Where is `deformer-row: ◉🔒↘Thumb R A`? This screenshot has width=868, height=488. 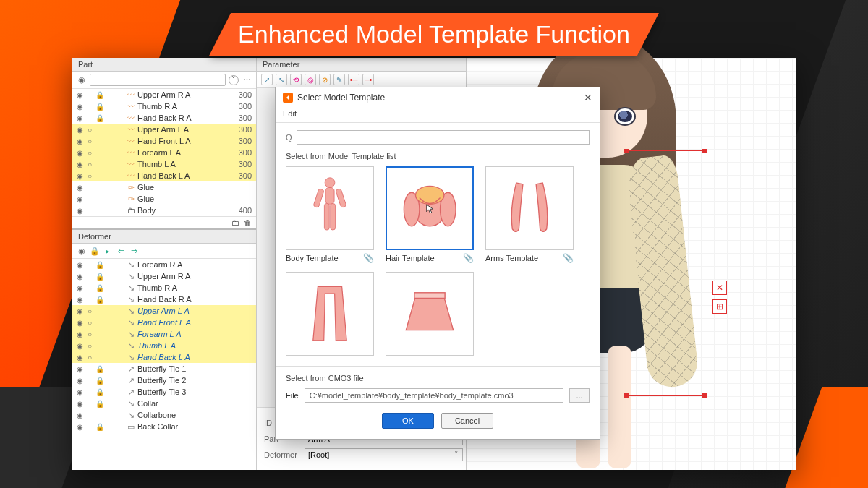 deformer-row: ◉🔒↘Thumb R A is located at coordinates (164, 288).